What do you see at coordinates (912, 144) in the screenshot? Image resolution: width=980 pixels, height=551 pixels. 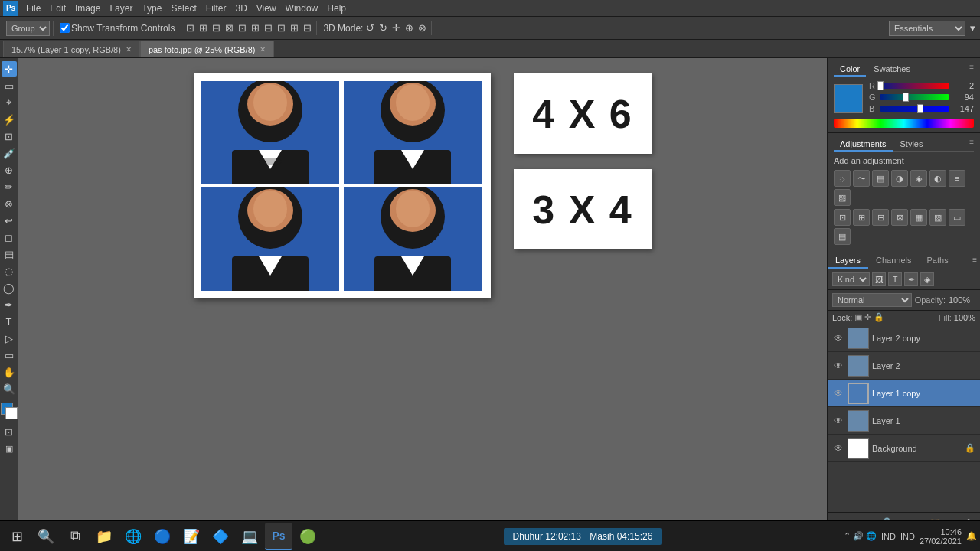 I see `tab-styles: Styles` at bounding box center [912, 144].